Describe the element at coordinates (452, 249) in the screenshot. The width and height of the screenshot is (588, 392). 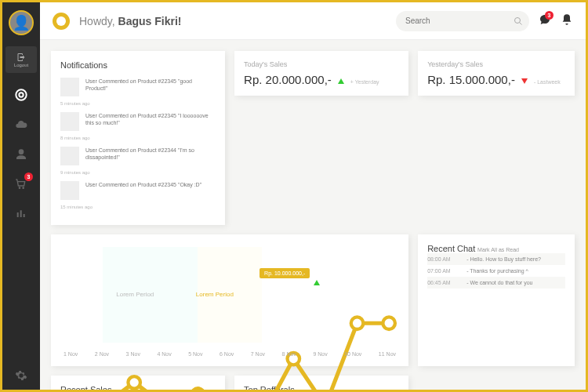
I see `chat-title: Recent Chat` at that location.